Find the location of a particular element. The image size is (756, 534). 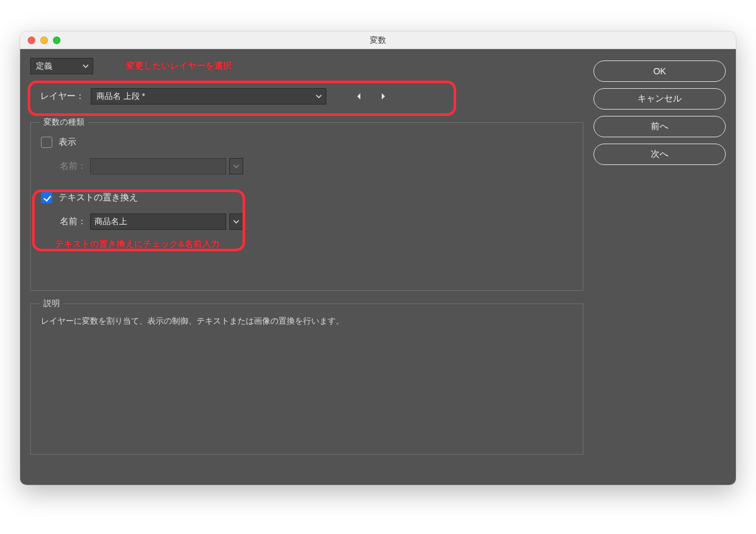

window-title: 変数 is located at coordinates (378, 40).